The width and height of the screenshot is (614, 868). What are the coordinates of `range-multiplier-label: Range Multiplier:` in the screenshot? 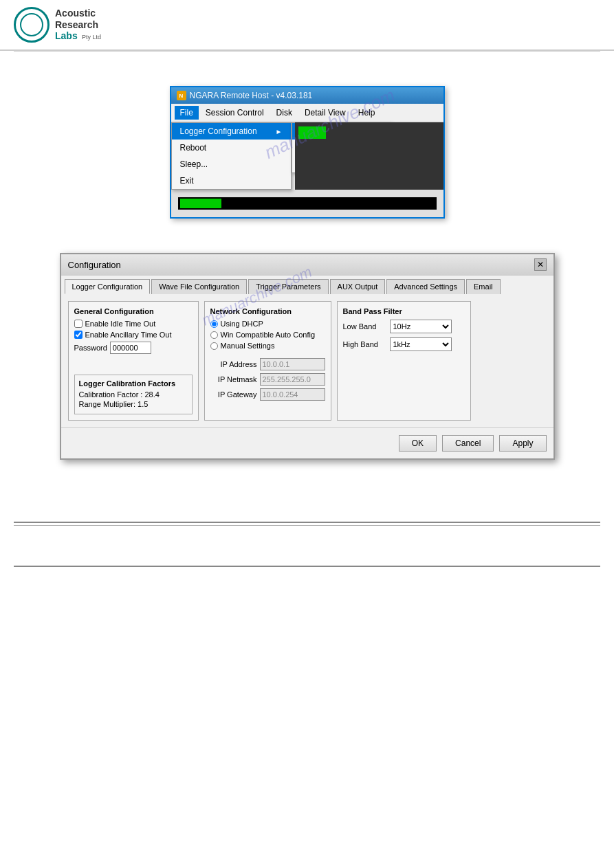 It's located at (107, 404).